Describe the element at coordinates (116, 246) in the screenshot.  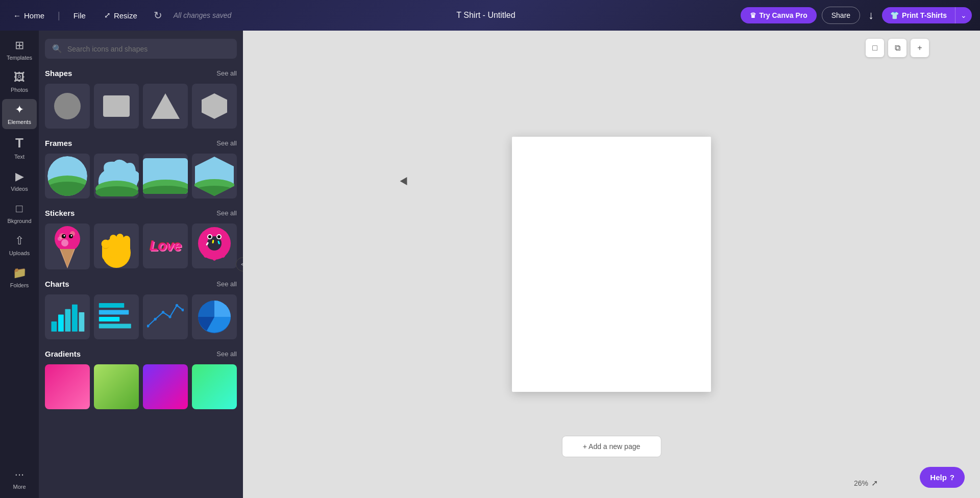
I see `sticker-ok-hand` at that location.